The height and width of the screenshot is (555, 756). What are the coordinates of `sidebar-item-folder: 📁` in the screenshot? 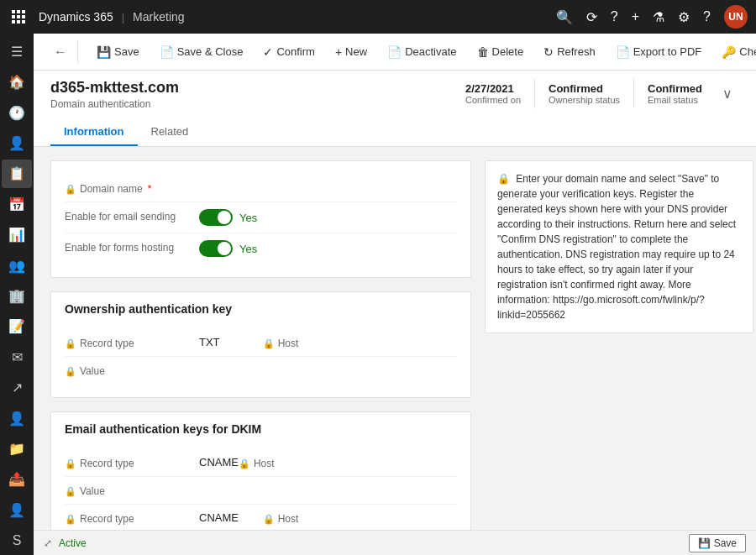 It's located at (17, 448).